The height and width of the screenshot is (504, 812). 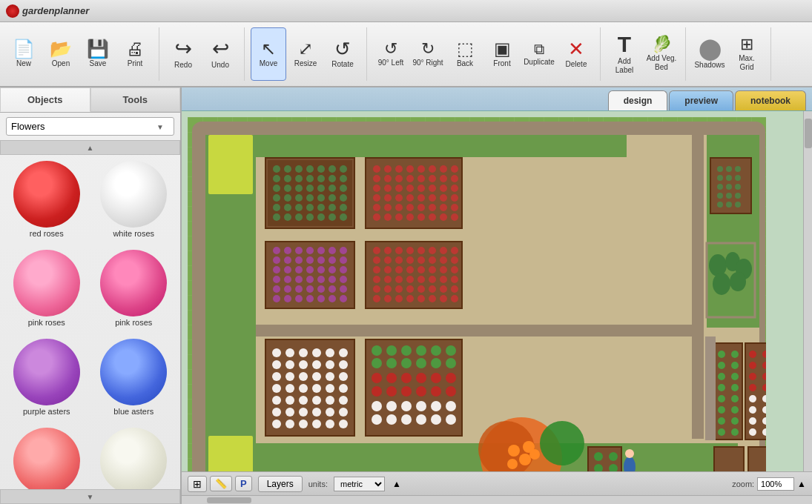 What do you see at coordinates (134, 377) in the screenshot?
I see `object-item-blue-asters: blue asters` at bounding box center [134, 377].